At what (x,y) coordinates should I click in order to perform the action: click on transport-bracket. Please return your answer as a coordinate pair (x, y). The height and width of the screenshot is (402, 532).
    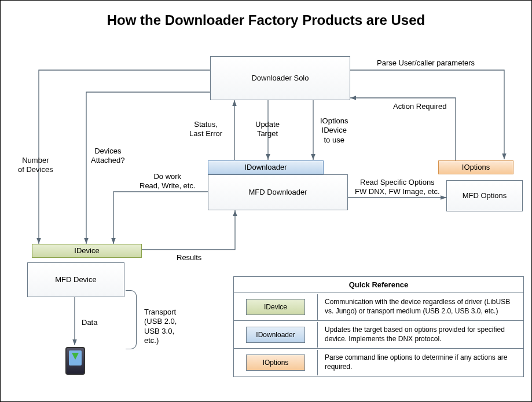
    Looking at the image, I should click on (131, 320).